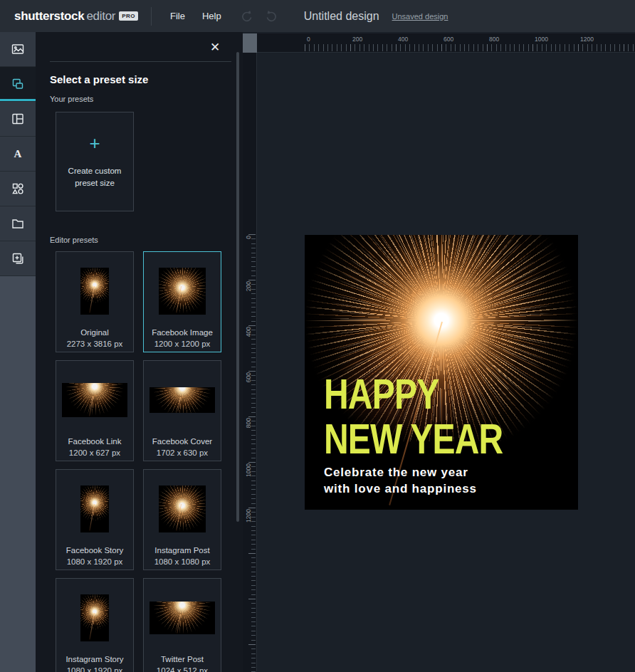 The width and height of the screenshot is (635, 672). What do you see at coordinates (182, 441) in the screenshot?
I see `preset-name: Facebook Cover` at bounding box center [182, 441].